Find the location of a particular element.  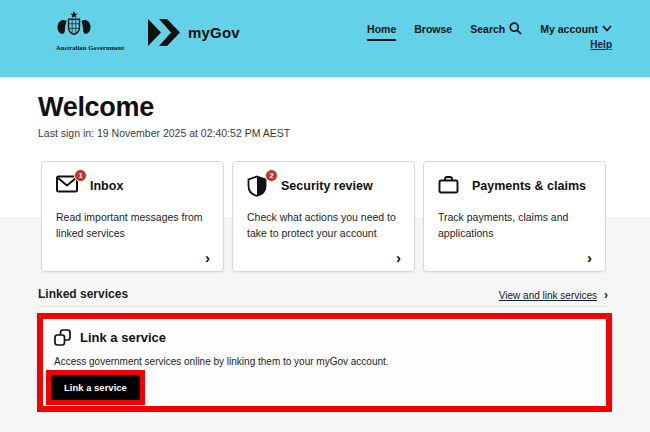

inbox-card-title: Inbox is located at coordinates (106, 186).